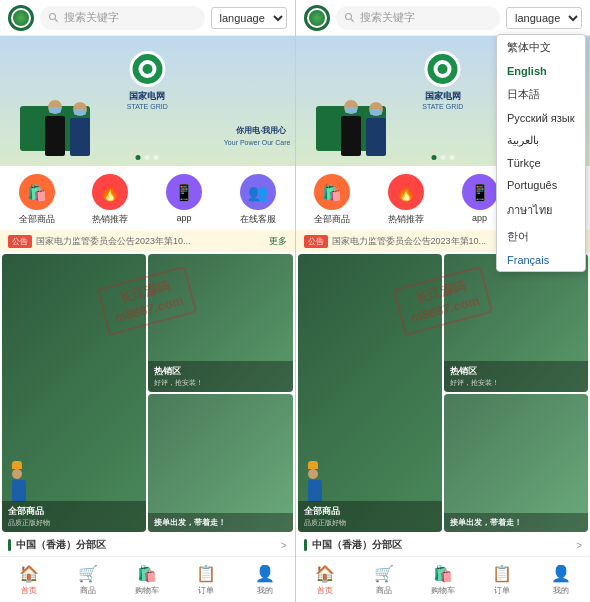 The height and width of the screenshot is (602, 590). I want to click on nav-home-left: 🏠 首页, so click(30, 580).